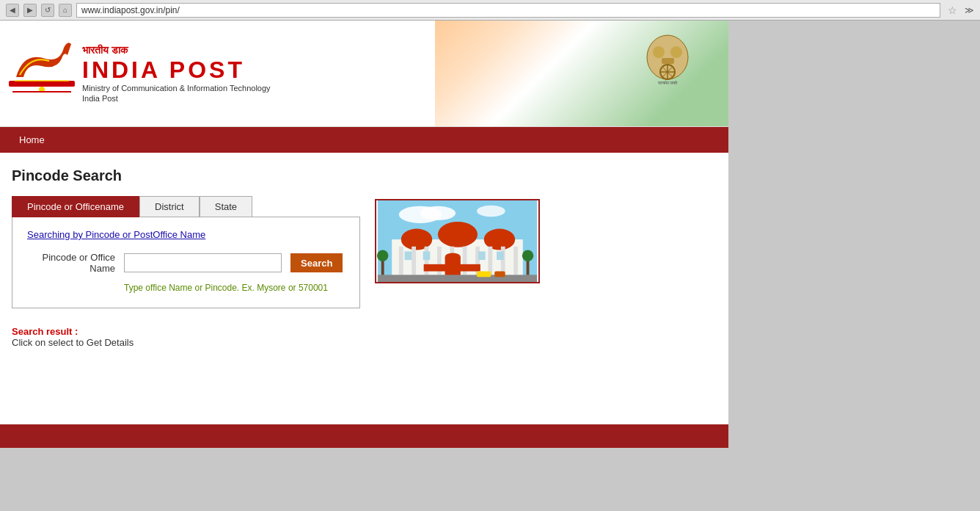 The width and height of the screenshot is (980, 511). I want to click on address-bar, so click(508, 10).